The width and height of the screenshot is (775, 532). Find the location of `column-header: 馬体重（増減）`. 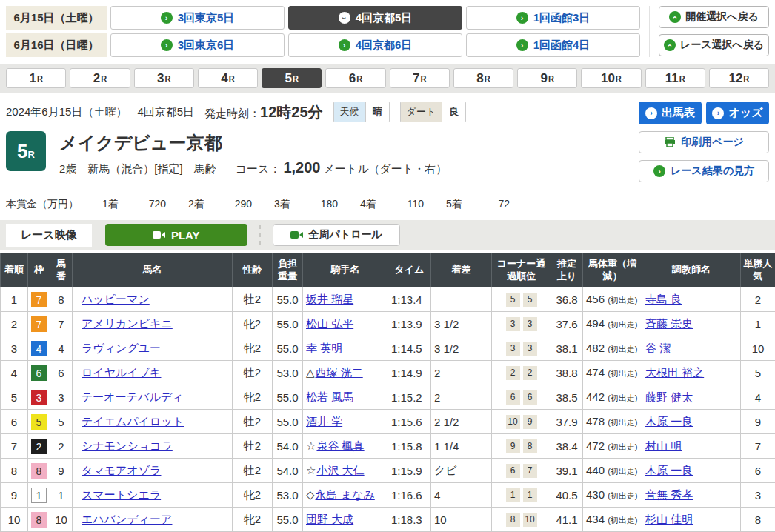

column-header: 馬体重（増減） is located at coordinates (613, 270).